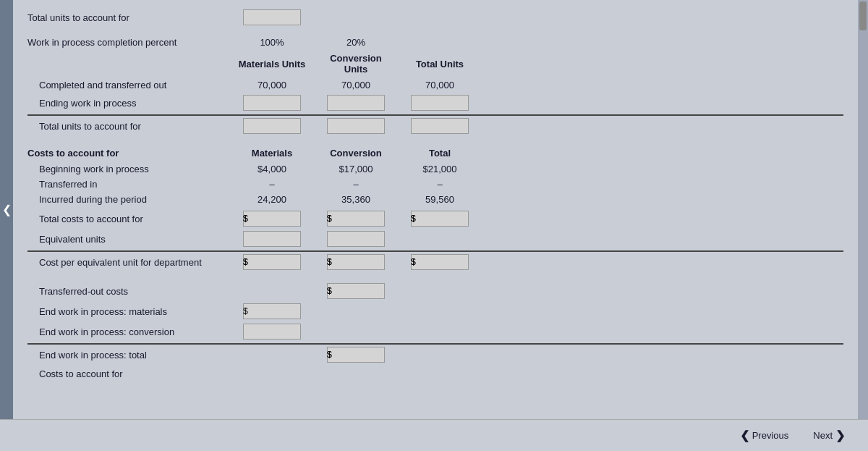 The height and width of the screenshot is (451, 868). What do you see at coordinates (272, 169) in the screenshot?
I see `beginning-wip-mat: $4,000` at bounding box center [272, 169].